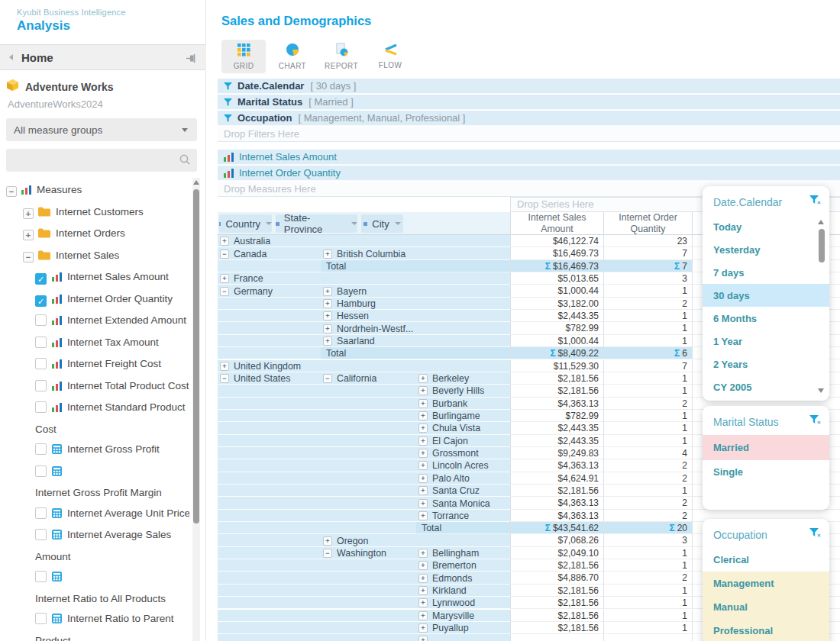 This screenshot has height=641, width=840. What do you see at coordinates (390, 56) in the screenshot?
I see `toolbar-button-flow: FLOW` at bounding box center [390, 56].